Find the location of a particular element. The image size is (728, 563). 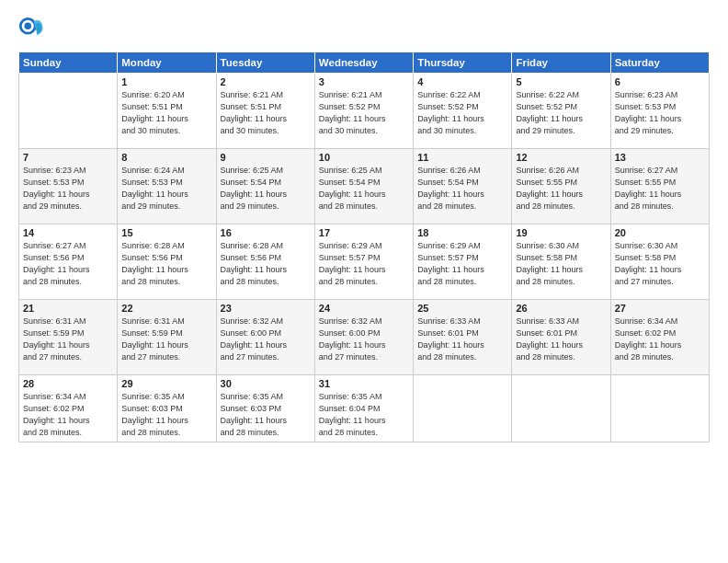

week-row-2: 7Sunrise: 6:23 AM Sunset: 5:53 PM Daylig… is located at coordinates (364, 187).